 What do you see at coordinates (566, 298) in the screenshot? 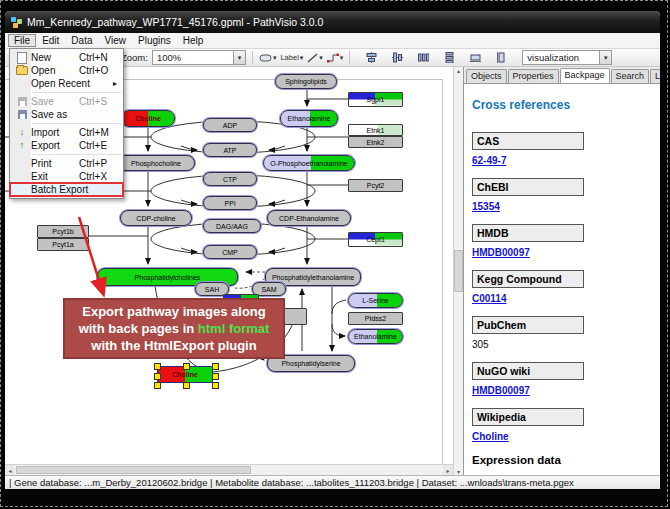
I see `crossref-value-kegg-compound: C00114` at bounding box center [566, 298].